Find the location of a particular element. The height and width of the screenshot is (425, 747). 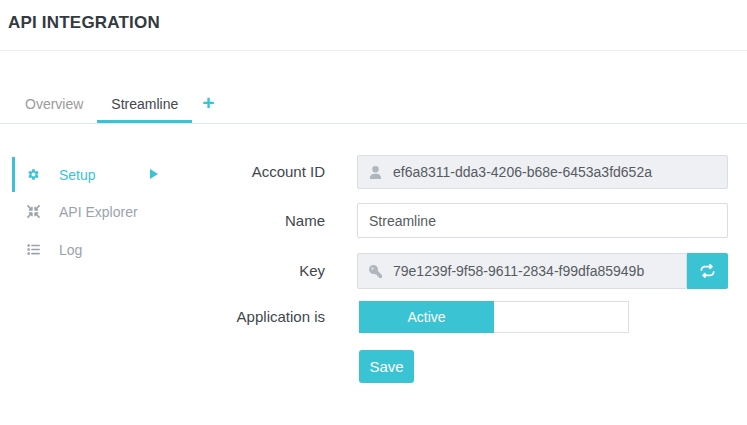

account-id-field is located at coordinates (542, 172).